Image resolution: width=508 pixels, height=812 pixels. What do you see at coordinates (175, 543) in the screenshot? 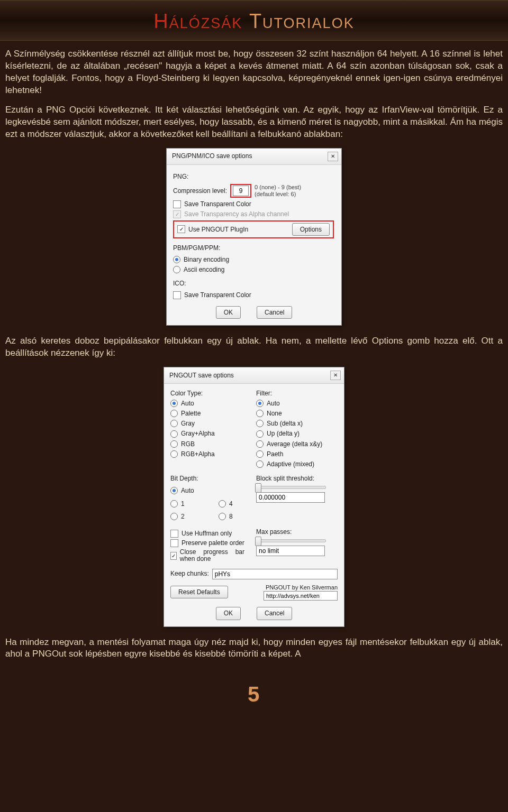
I see `preserve-checkbox` at bounding box center [175, 543].